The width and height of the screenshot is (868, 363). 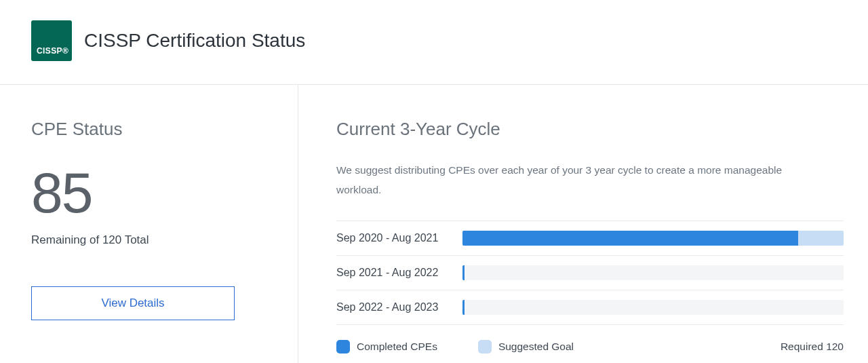 I want to click on cycle-year-label: Sep 2022 - Aug 2023, so click(x=399, y=307).